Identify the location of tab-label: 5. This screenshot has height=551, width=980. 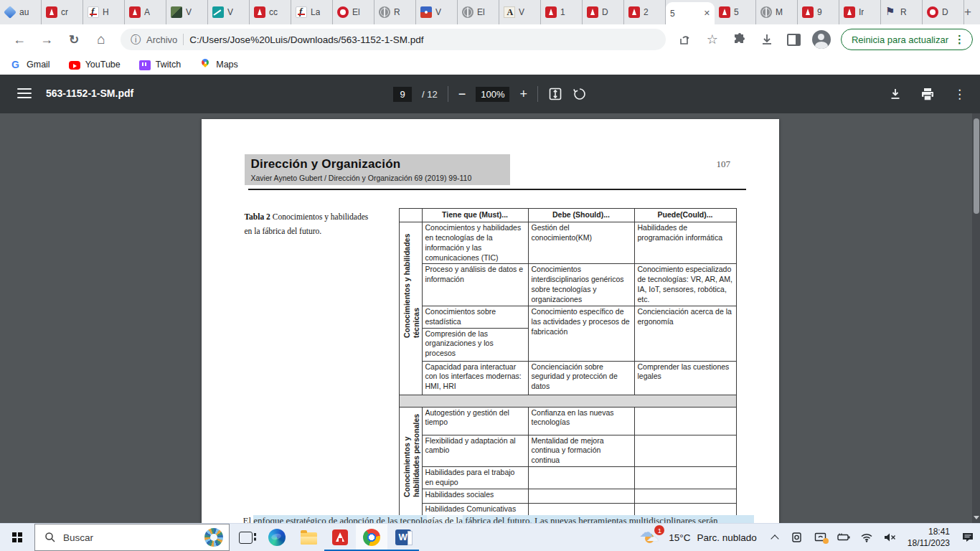
(673, 14).